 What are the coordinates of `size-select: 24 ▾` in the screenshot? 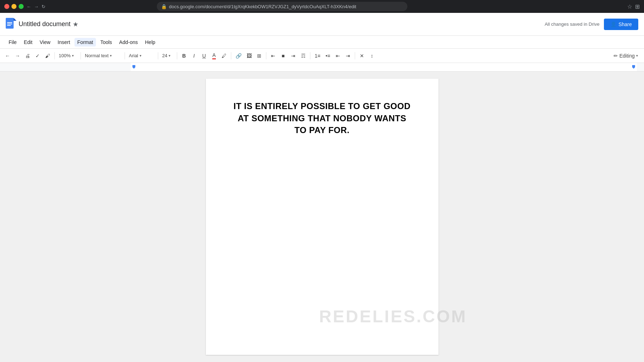 It's located at (168, 56).